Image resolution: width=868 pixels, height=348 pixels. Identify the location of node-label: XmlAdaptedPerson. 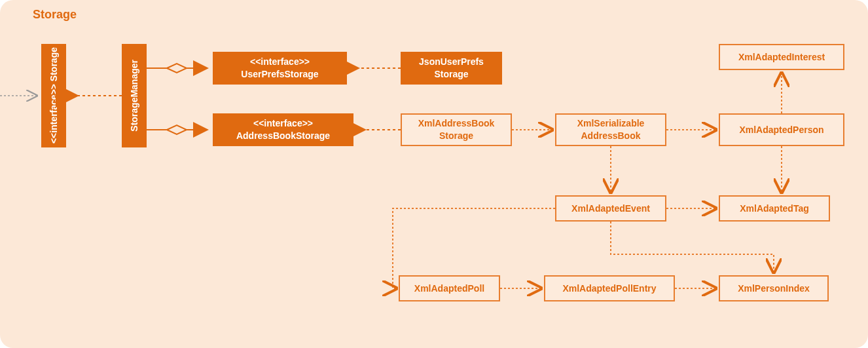
(782, 130).